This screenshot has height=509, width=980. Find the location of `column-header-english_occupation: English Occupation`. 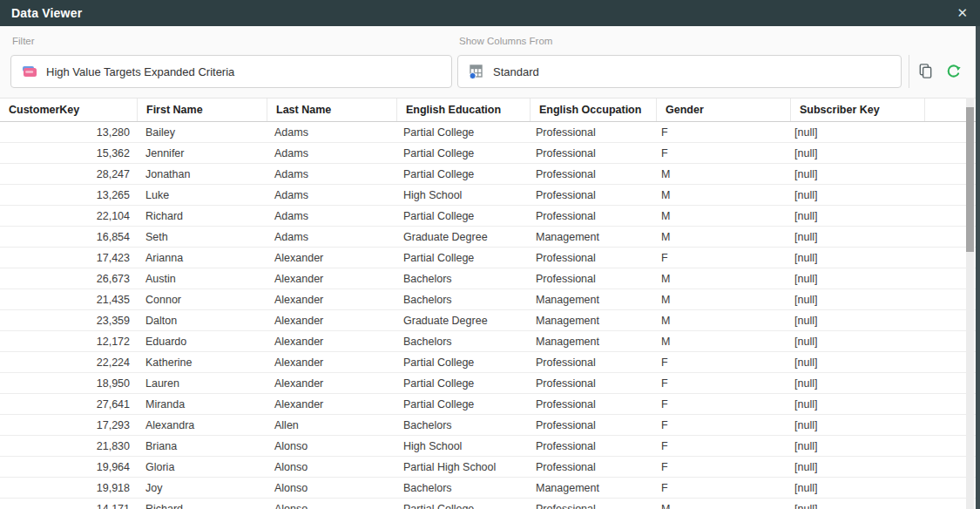

column-header-english_occupation: English Occupation is located at coordinates (594, 110).